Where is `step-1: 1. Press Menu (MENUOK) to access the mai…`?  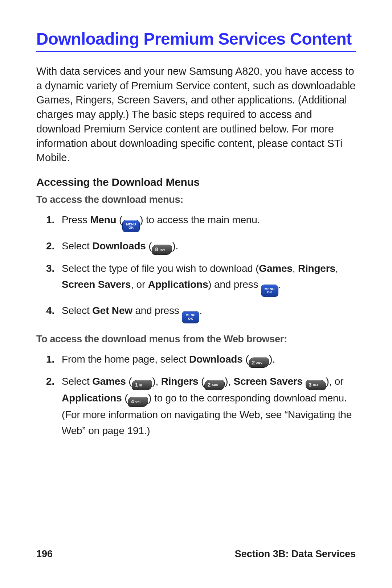 step-1: 1. Press Menu (MENUOK) to access the mai… is located at coordinates (209, 222).